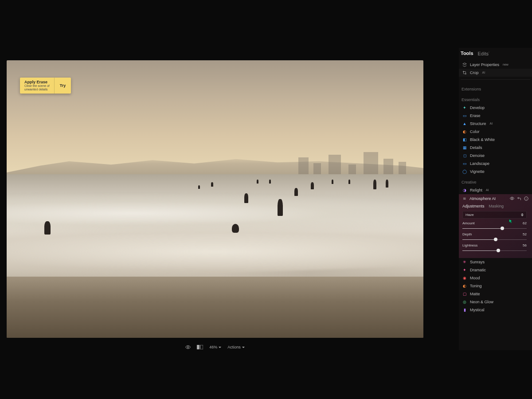 The width and height of the screenshot is (532, 399). I want to click on badge-new: new, so click(505, 65).